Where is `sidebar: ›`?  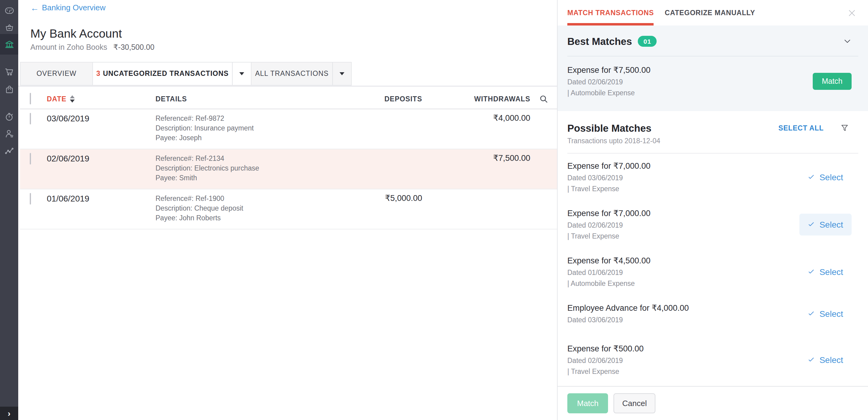 sidebar: › is located at coordinates (9, 210).